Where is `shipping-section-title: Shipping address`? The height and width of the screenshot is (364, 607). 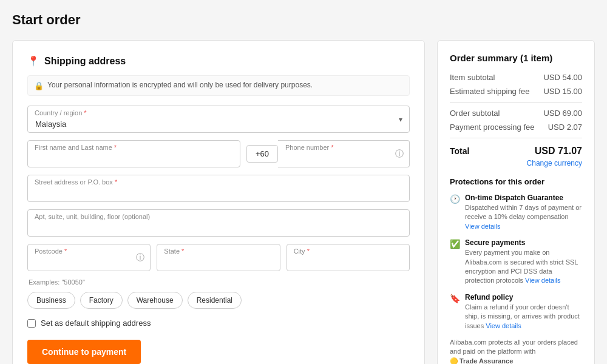 shipping-section-title: Shipping address is located at coordinates (85, 61).